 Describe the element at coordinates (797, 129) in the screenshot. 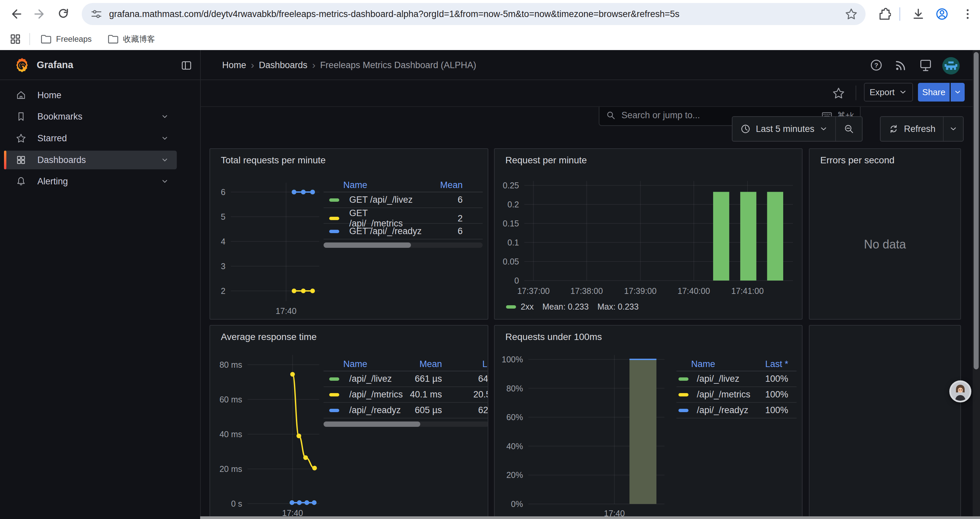

I see `time-range-picker: Last 5 minutes` at that location.